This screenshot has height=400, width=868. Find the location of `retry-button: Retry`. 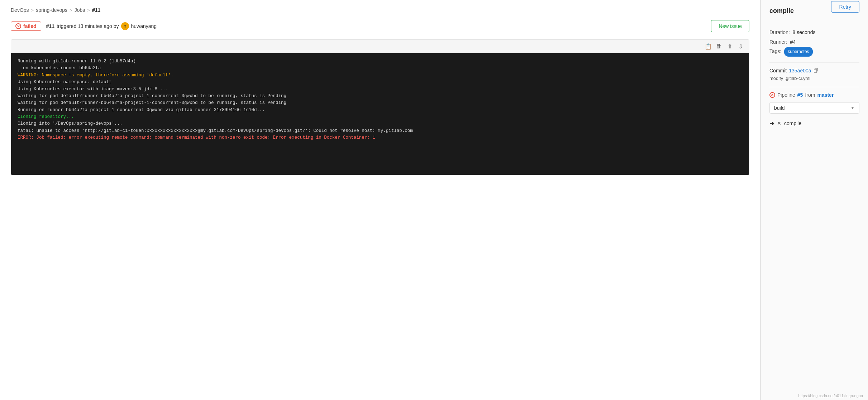

retry-button: Retry is located at coordinates (845, 7).